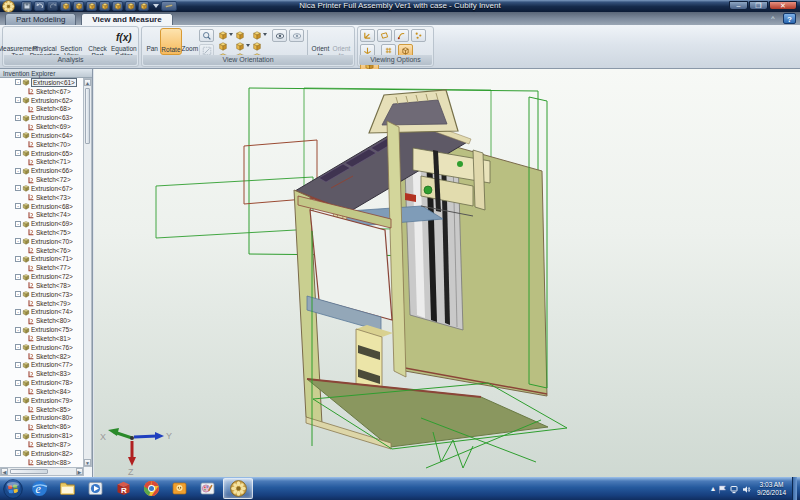 The height and width of the screenshot is (500, 800). What do you see at coordinates (42, 162) in the screenshot?
I see `tree-item-sketch: Sketch<71>` at bounding box center [42, 162].